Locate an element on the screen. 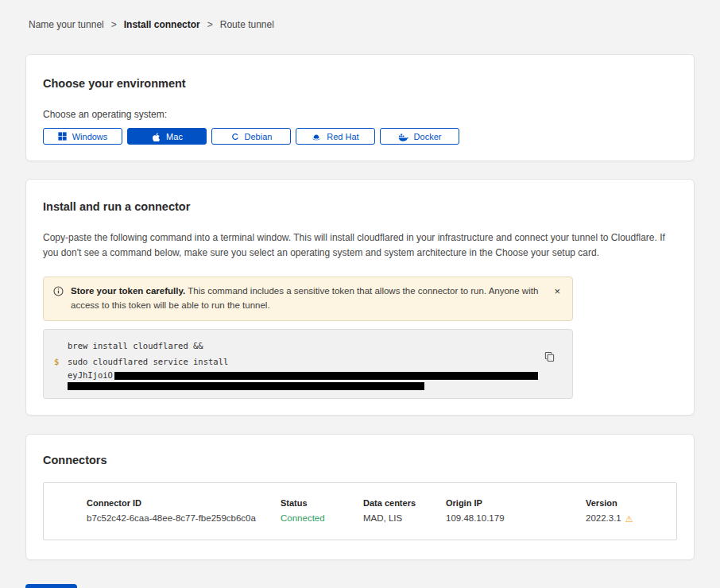  install-command-code: brew install cloudflared && $ sudo cloud… is located at coordinates (308, 364).